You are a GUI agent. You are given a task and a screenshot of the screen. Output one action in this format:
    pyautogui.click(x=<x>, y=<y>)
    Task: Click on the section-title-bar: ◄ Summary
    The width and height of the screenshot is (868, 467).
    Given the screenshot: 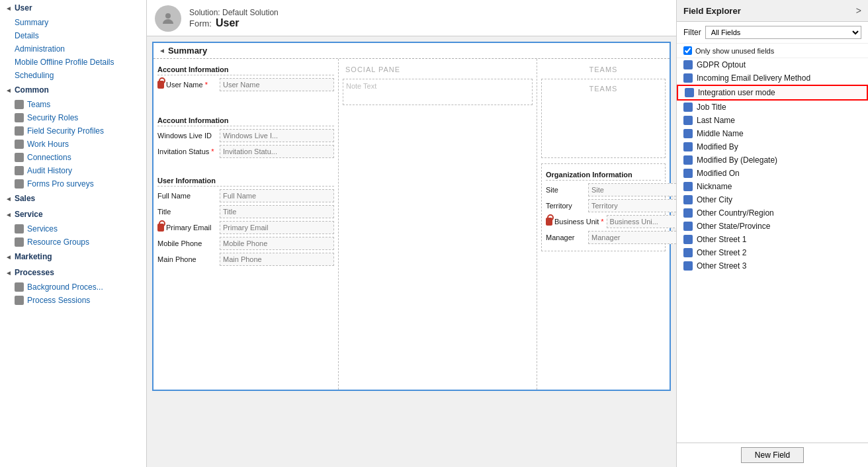 What is the action you would take?
    pyautogui.click(x=412, y=51)
    